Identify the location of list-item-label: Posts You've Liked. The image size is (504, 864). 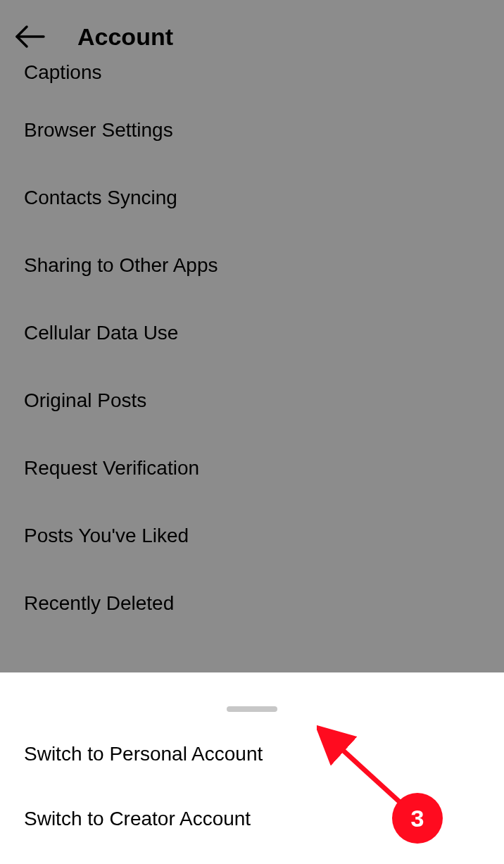
(106, 536).